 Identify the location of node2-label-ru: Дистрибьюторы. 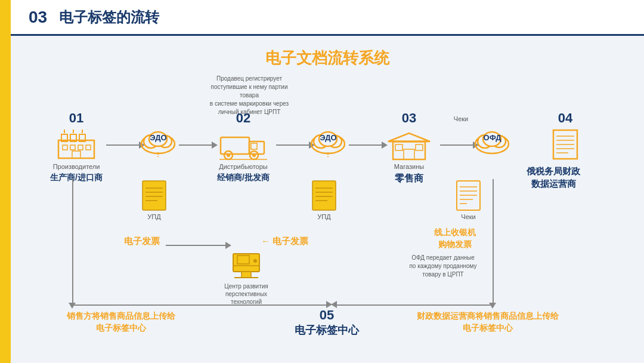
(243, 167).